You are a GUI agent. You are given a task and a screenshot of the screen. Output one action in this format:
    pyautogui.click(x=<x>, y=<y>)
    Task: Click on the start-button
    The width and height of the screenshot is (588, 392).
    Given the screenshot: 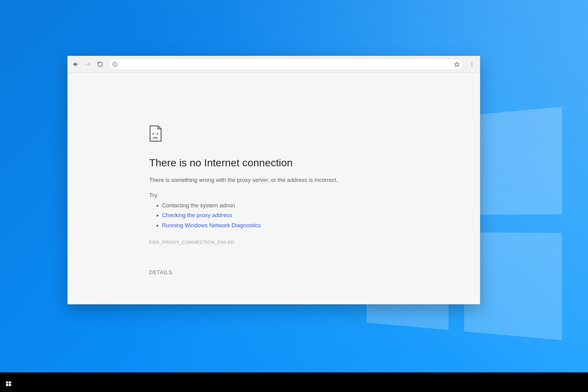 What is the action you would take?
    pyautogui.click(x=9, y=384)
    